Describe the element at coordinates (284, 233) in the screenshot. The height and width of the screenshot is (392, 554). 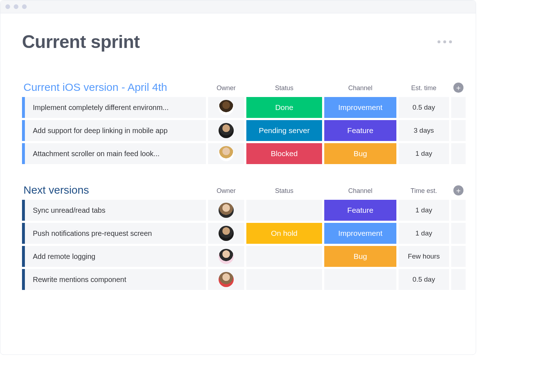
I see `status-cell: On hold` at that location.